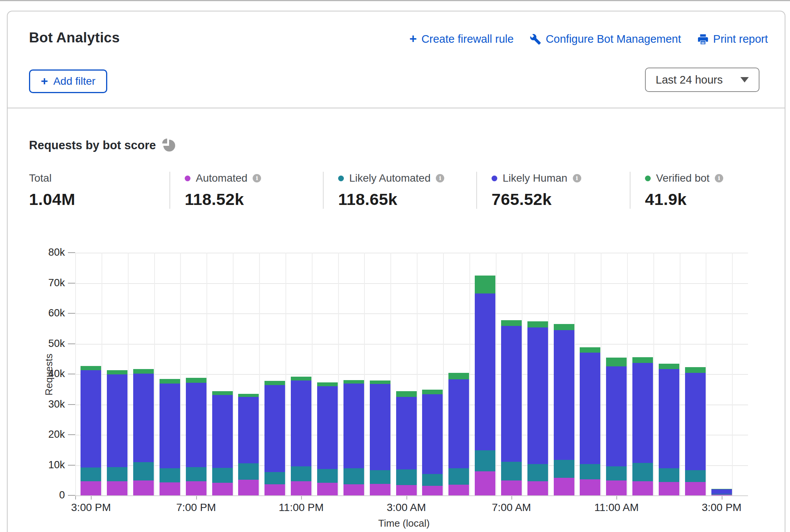  What do you see at coordinates (707, 199) in the screenshot?
I see `stat-value: 41.9k` at bounding box center [707, 199].